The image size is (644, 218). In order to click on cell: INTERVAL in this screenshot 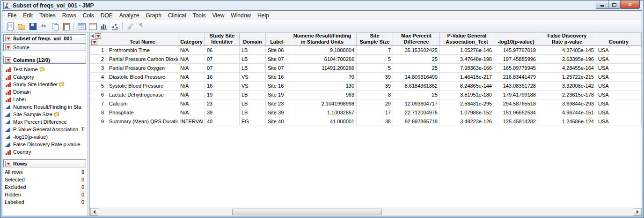, I will do `click(192, 122)`.